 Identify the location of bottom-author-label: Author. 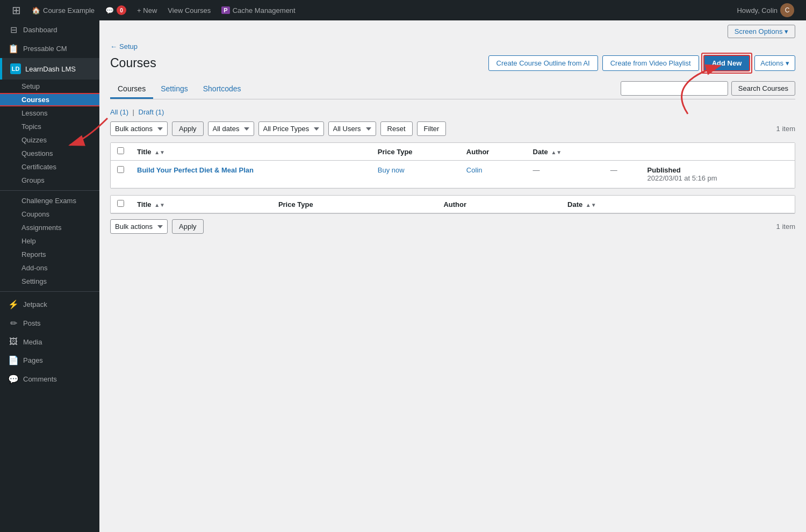
(455, 204).